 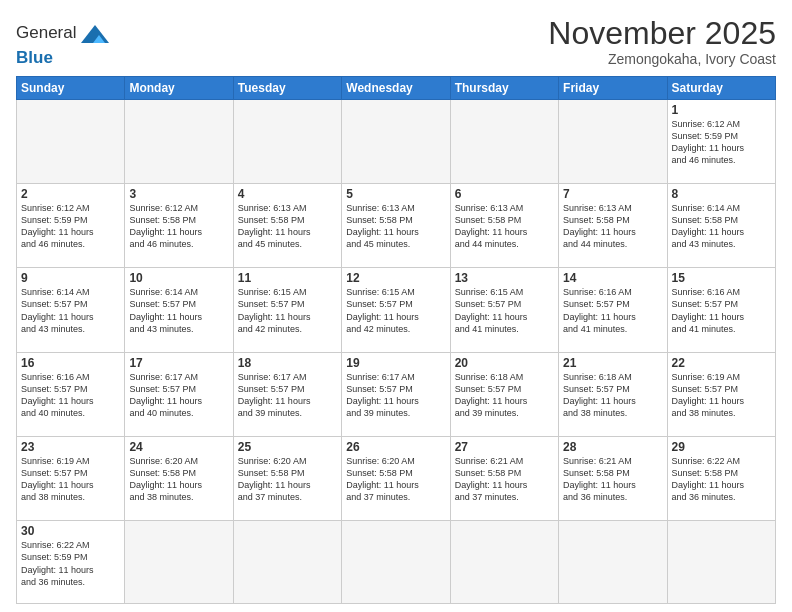 I want to click on calendar-cell-14: 9Sunrise: 6:14 AM Sunset: 5:57 PM Daylig…, so click(x=71, y=310).